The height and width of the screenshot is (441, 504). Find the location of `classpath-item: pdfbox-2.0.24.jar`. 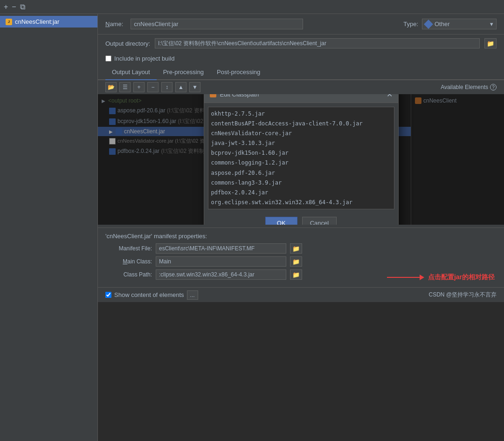

classpath-item: pdfbox-2.0.24.jar is located at coordinates (301, 193).